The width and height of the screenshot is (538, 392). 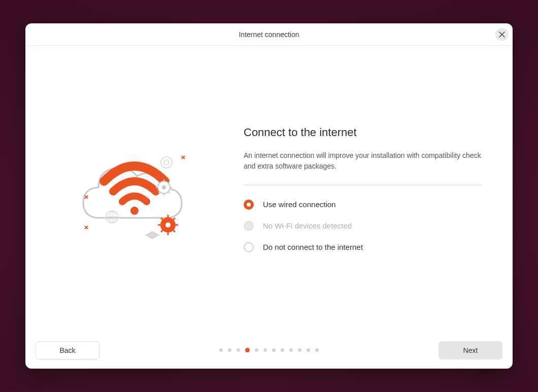 What do you see at coordinates (269, 35) in the screenshot?
I see `titlebar-title: Internet connection` at bounding box center [269, 35].